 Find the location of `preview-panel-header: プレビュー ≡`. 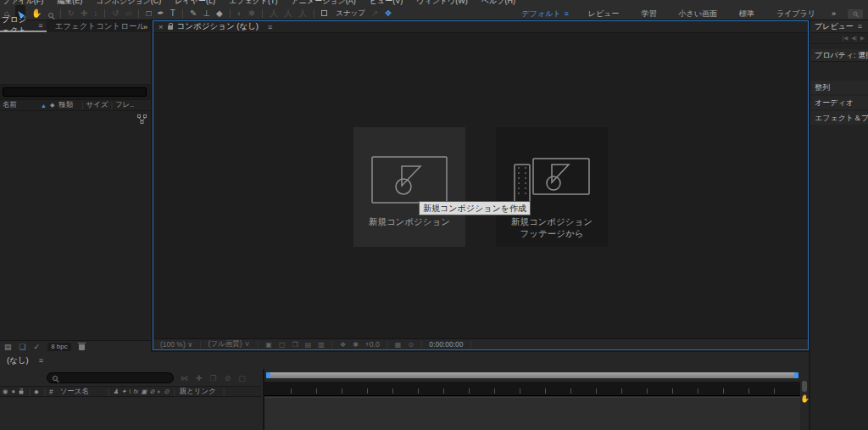

preview-panel-header: プレビュー ≡ is located at coordinates (839, 27).